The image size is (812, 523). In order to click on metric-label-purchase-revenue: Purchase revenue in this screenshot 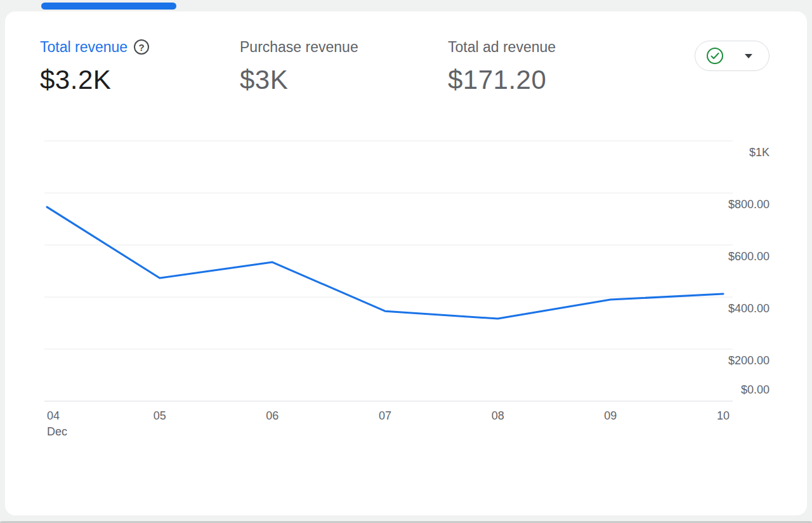, I will do `click(299, 47)`.